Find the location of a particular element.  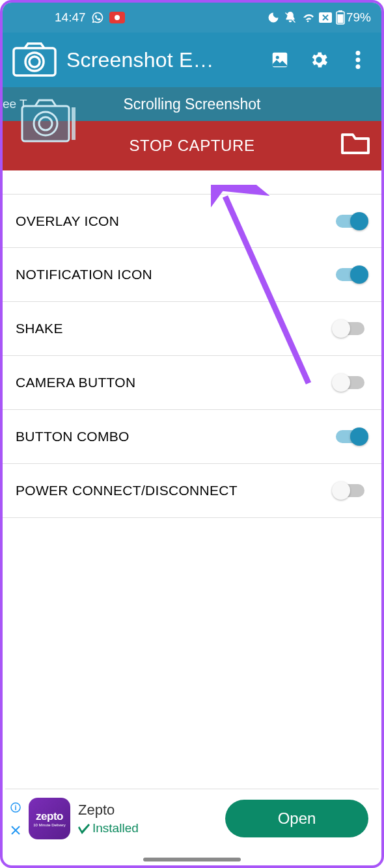

ad-info-icon: i is located at coordinates (16, 807).